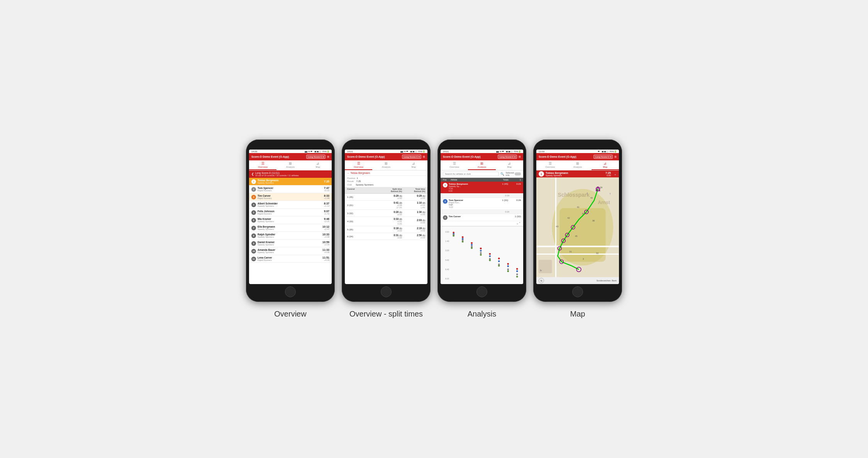 This screenshot has height=458, width=868. I want to click on tab-overview-3: ☰ Overview, so click(454, 165).